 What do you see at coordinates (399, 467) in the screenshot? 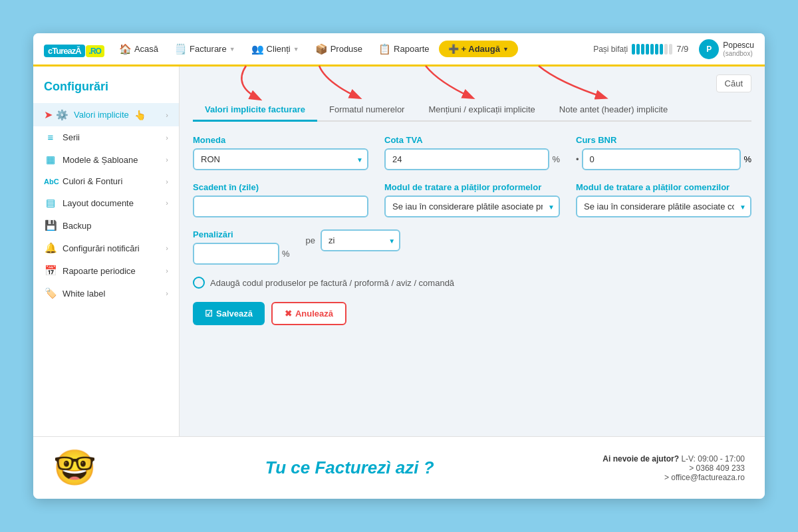
I see `footer-banner: 🤓 Tu ce Facturezì azi ? Ai nevoie de aju…` at bounding box center [399, 467].